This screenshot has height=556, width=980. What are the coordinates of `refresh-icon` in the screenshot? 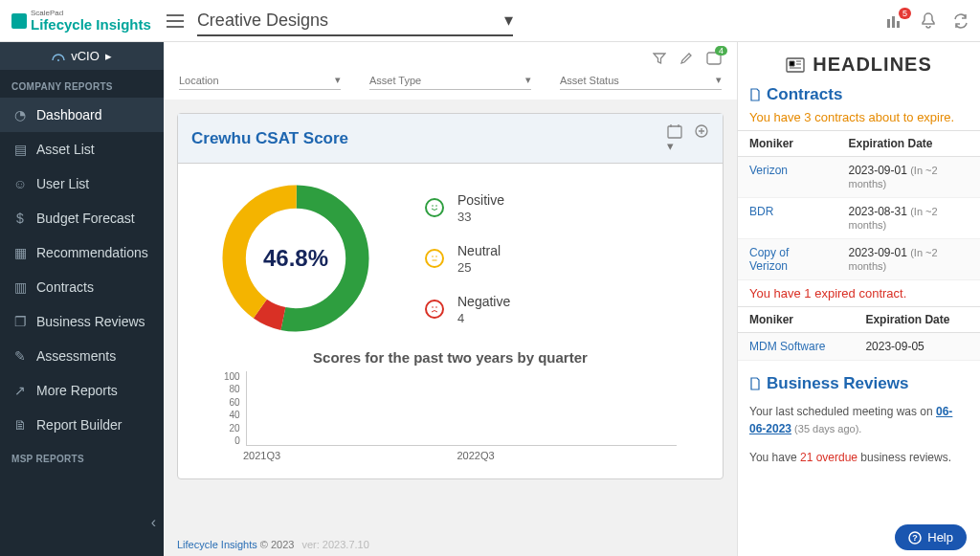 It's located at (961, 21).